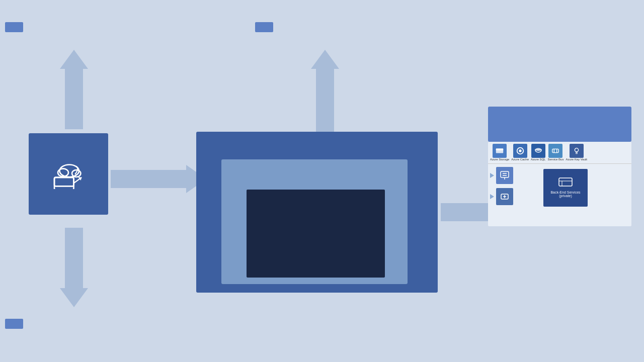  What do you see at coordinates (538, 159) in the screenshot?
I see `azure-sql-label: Azure SQL` at bounding box center [538, 159].